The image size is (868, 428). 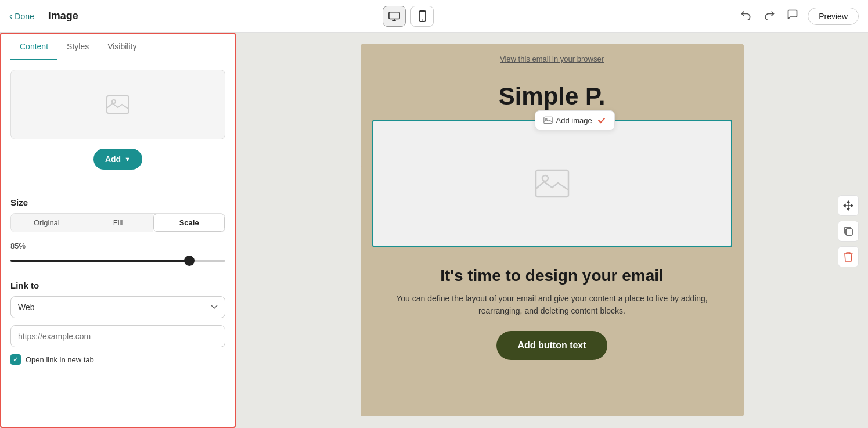 I want to click on move-button, so click(x=848, y=206).